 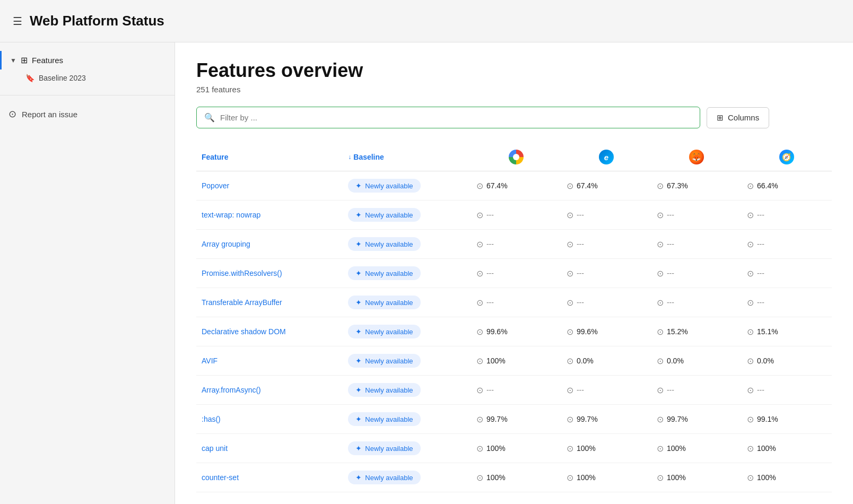 What do you see at coordinates (242, 273) in the screenshot?
I see `feature-link: Promise.withResolvers()` at bounding box center [242, 273].